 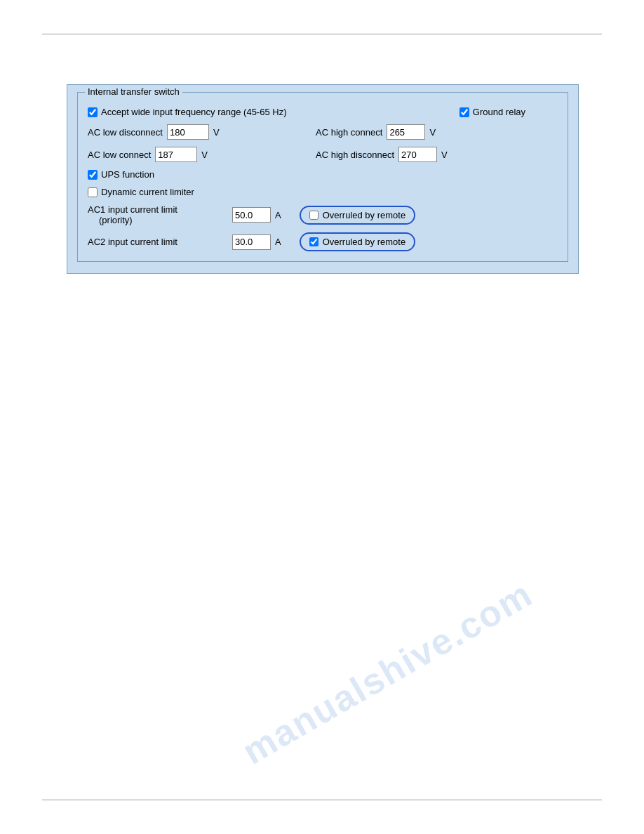 I want to click on row-dynamic-current: Dynamic current limiter, so click(x=323, y=192).